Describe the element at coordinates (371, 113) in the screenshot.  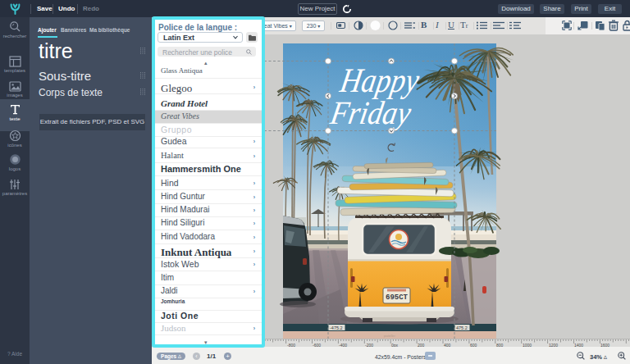
I see `svg-text: Friday` at that location.